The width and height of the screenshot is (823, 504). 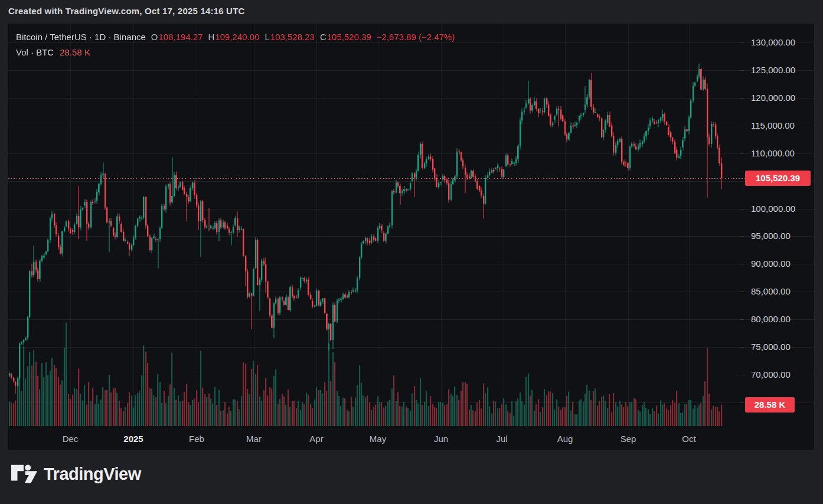 I want to click on time-tick-label: Oct, so click(x=689, y=439).